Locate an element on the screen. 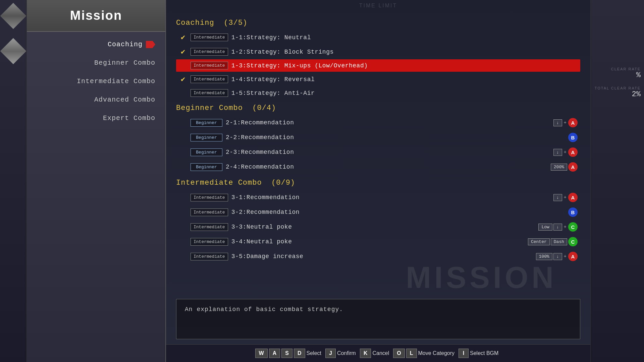 This screenshot has width=644, height=362. clear-rate-label: CLEAR RATE is located at coordinates (626, 69).